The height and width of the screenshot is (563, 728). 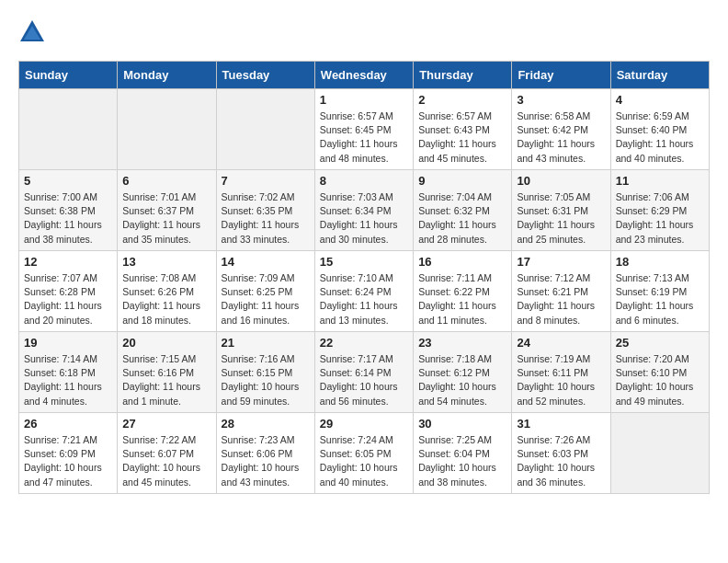 I want to click on calendar-cell: 1Sunrise: 6:57 AMSunset: 6:45 PMDaylight…, so click(x=364, y=130).